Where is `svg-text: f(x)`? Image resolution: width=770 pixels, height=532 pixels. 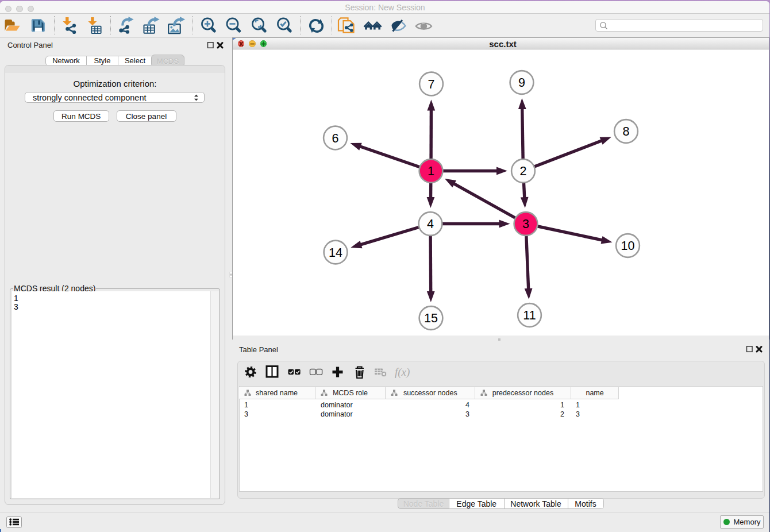
svg-text: f(x) is located at coordinates (402, 372).